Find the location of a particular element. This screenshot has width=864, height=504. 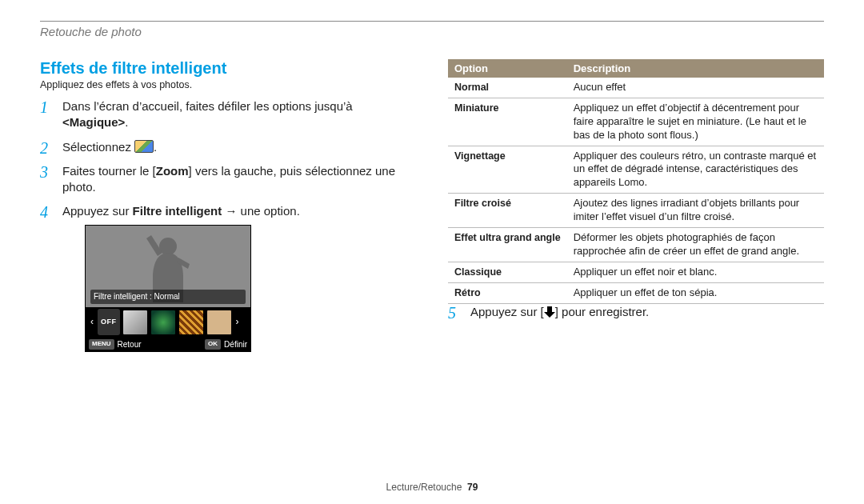

download-icon is located at coordinates (550, 312).